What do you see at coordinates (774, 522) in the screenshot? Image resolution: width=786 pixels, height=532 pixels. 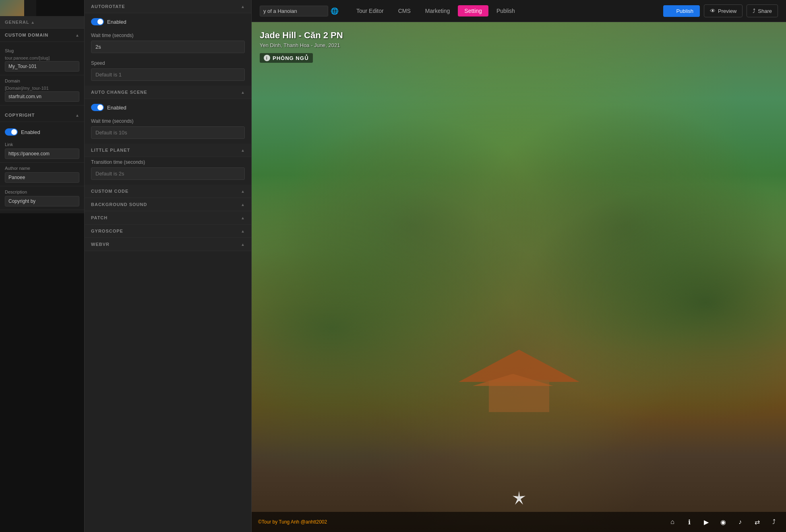 I see `share-bottom-icon: ⤴` at bounding box center [774, 522].